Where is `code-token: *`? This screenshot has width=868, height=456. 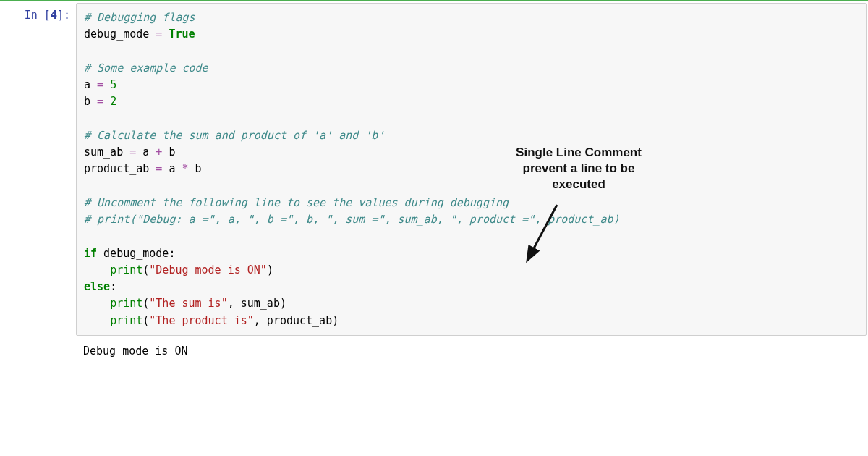 code-token: * is located at coordinates (185, 169).